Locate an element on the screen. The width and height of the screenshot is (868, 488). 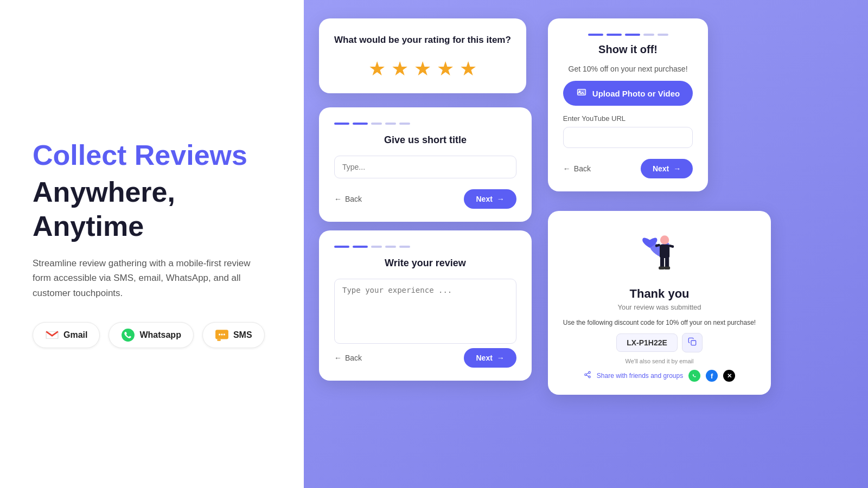
showoff-title: Show it off! is located at coordinates (628, 50).